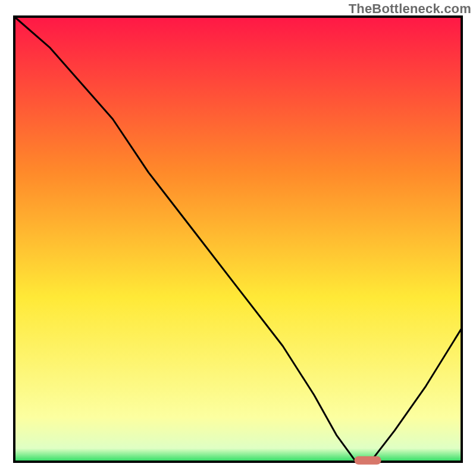  What do you see at coordinates (368, 461) in the screenshot?
I see `optimal-range-marker` at bounding box center [368, 461].